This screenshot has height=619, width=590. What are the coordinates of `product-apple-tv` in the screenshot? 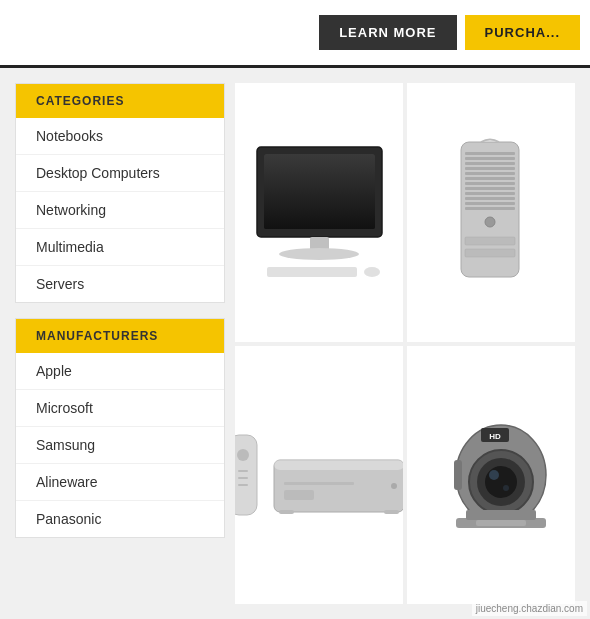 It's located at (319, 476).